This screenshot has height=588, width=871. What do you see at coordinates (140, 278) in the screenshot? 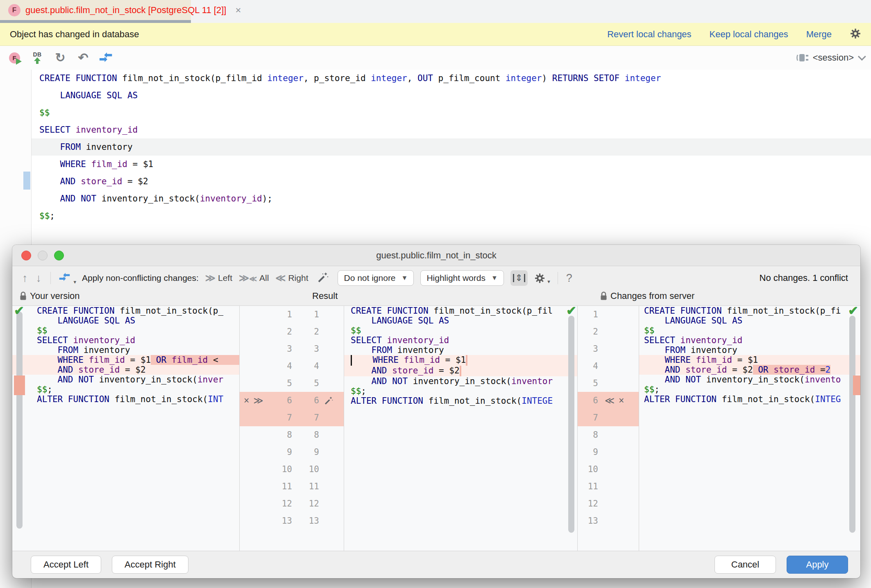
I see `apply-nonconflicting-label: Apply non-conflicting changes:` at bounding box center [140, 278].